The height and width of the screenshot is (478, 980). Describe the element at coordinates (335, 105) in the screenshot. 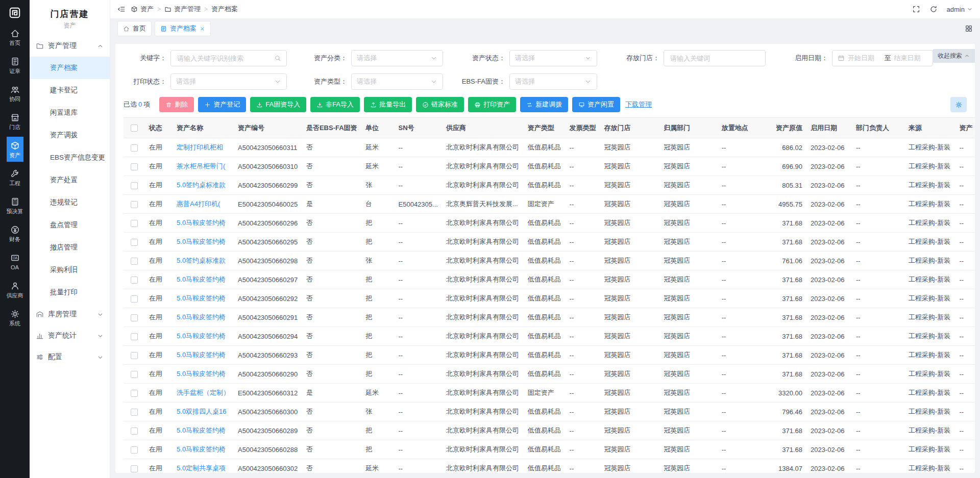

I see `non-fa-import-button: 非FA导入` at that location.